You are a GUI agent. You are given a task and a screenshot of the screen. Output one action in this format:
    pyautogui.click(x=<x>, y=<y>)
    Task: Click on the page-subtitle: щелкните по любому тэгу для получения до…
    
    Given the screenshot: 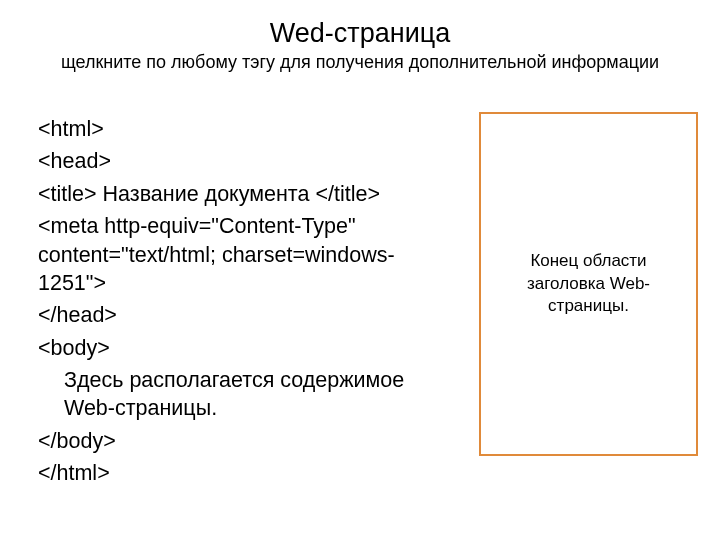 What is the action you would take?
    pyautogui.click(x=360, y=62)
    